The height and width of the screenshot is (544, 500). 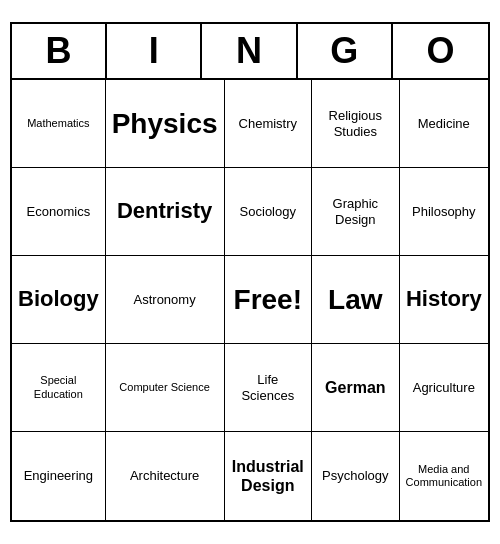 What do you see at coordinates (166, 212) in the screenshot?
I see `bingo-cell-6: Dentristy` at bounding box center [166, 212].